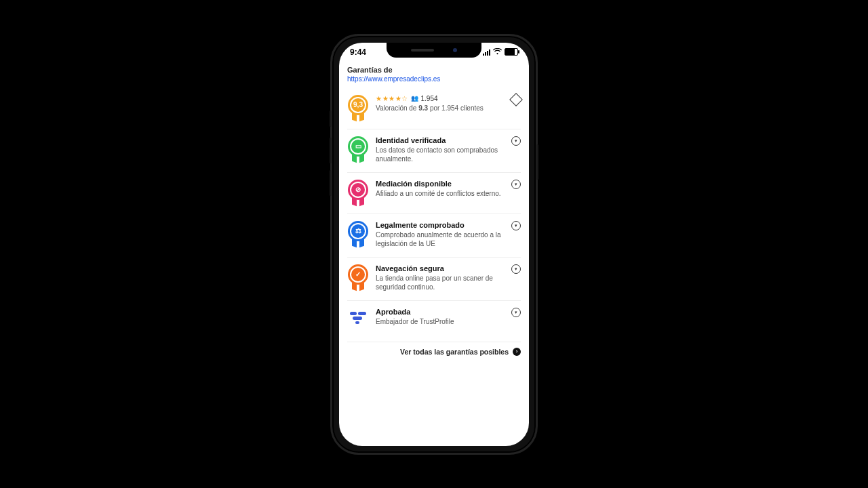 This screenshot has height=488, width=868. Describe the element at coordinates (434, 279) in the screenshot. I see `guarantee-safe-browsing: ✓ Navegación segura La tienda online pas…` at that location.